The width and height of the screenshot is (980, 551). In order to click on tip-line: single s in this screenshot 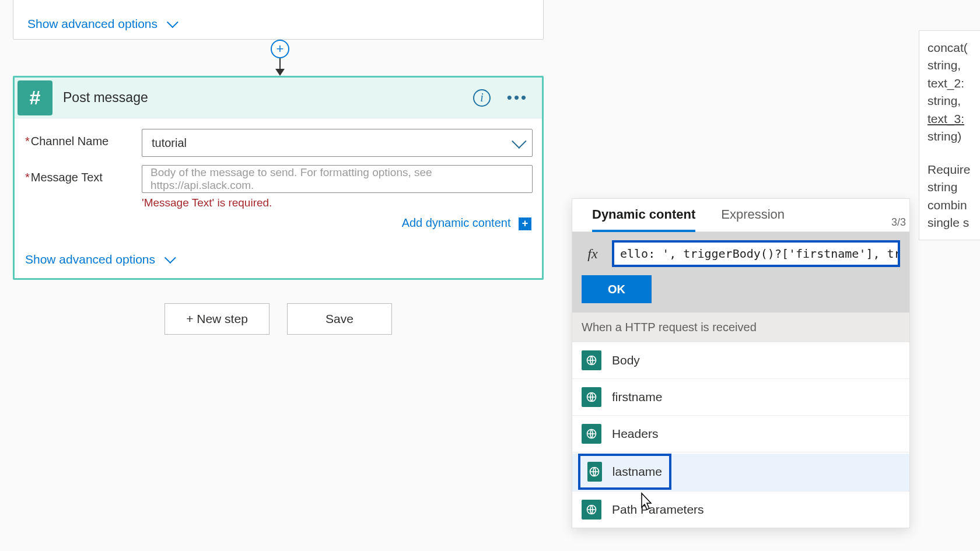, I will do `click(954, 223)`.